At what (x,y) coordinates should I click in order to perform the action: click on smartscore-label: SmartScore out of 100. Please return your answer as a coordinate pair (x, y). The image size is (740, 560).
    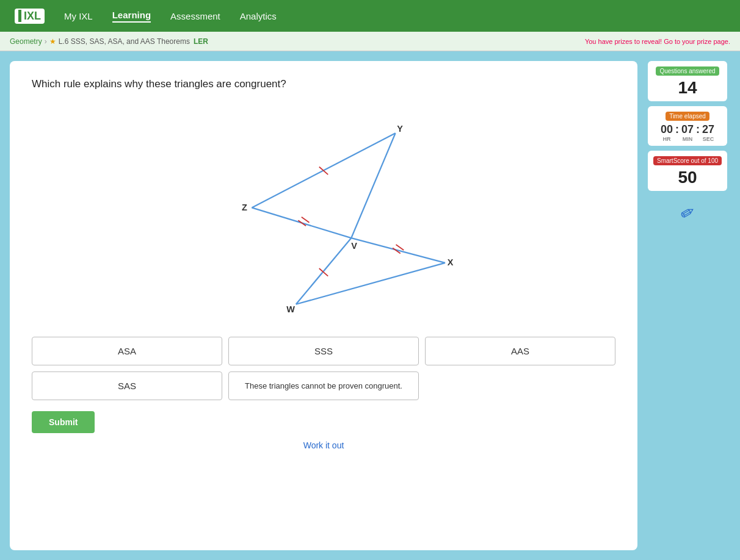
    Looking at the image, I should click on (687, 161).